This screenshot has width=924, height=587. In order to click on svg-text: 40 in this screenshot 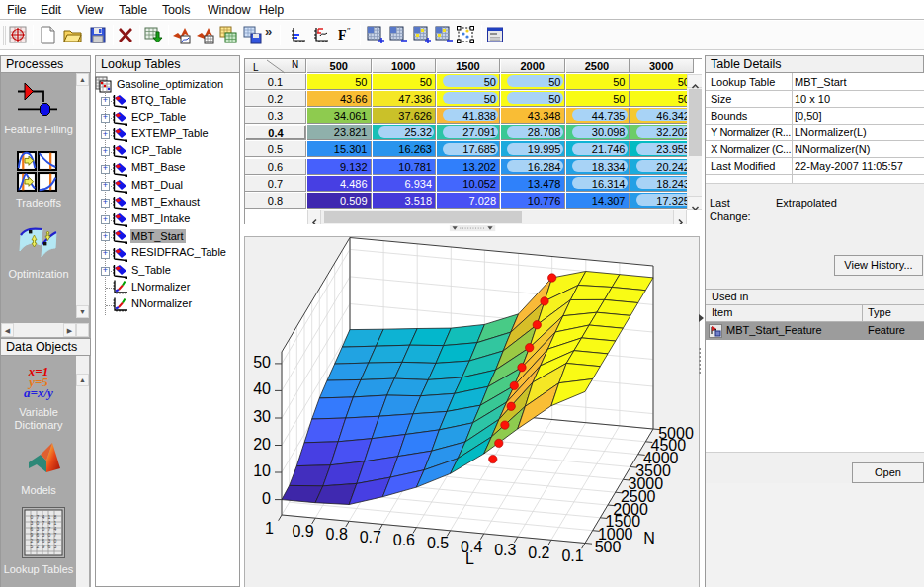, I will do `click(262, 389)`.